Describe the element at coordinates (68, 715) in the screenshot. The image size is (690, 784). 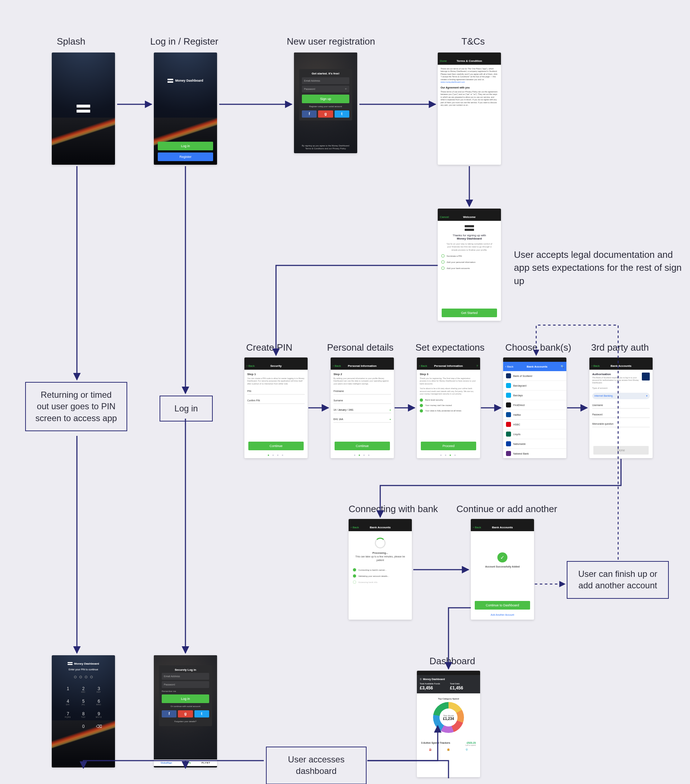
I see `keypad-key: 7PQRS` at that location.